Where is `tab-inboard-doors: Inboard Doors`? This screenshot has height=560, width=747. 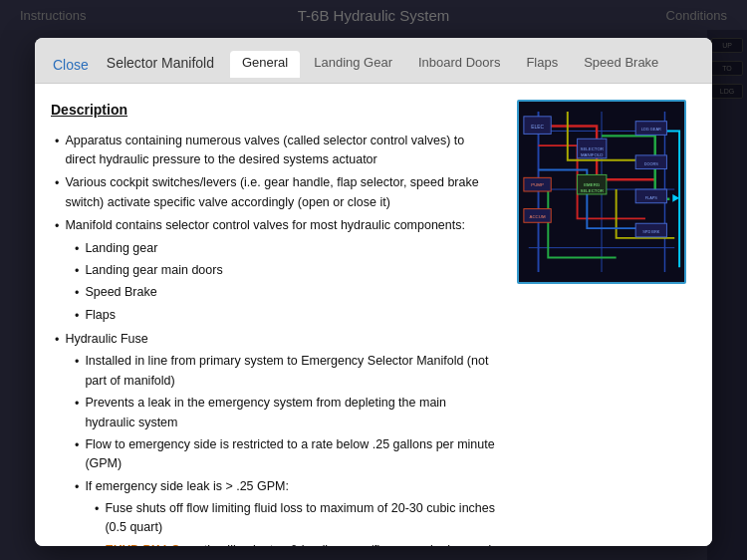
tab-inboard-doors: Inboard Doors is located at coordinates (459, 64).